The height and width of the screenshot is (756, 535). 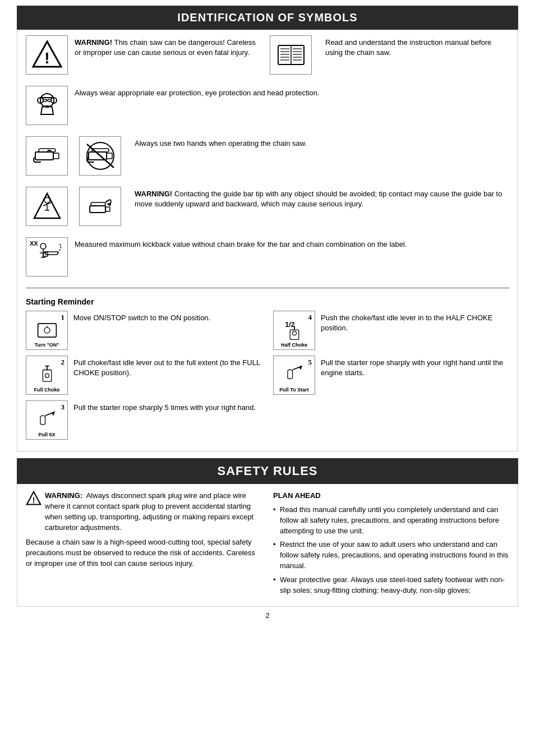 What do you see at coordinates (391, 520) in the screenshot?
I see `plan-ahead-item-1: Read this manual carefully until you com…` at bounding box center [391, 520].